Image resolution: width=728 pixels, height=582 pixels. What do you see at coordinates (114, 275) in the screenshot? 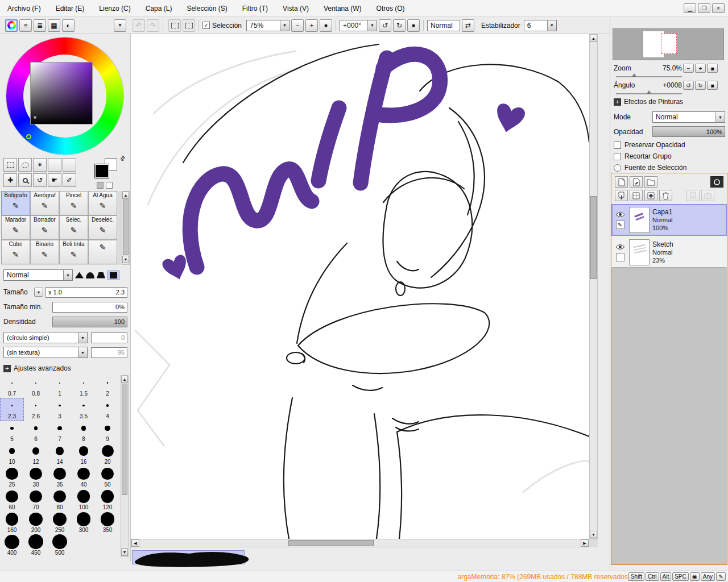
I see `brush-edge-selected` at bounding box center [114, 275].